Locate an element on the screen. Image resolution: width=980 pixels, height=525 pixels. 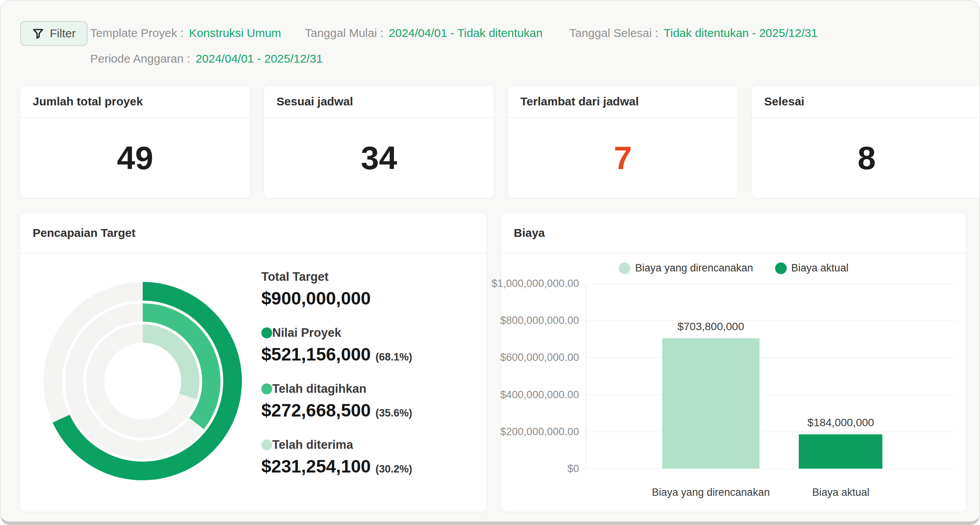
donut-rings-svg is located at coordinates (143, 381).